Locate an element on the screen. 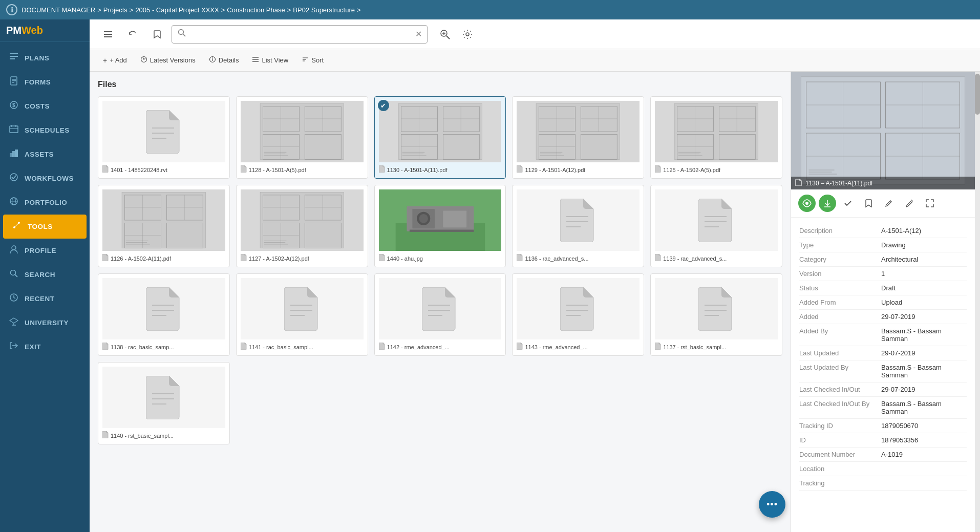 This screenshot has width=980, height=532. file-card: 1125 - A-1502-A(5).pdf is located at coordinates (716, 137).